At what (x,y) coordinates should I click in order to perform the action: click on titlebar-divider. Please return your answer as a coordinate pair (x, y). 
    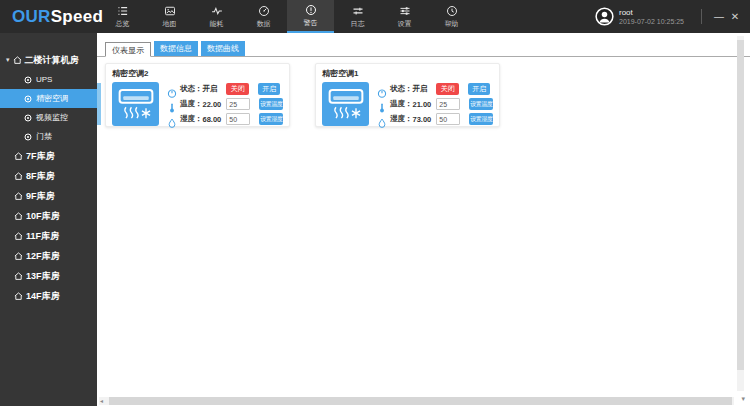
    Looking at the image, I should click on (702, 16).